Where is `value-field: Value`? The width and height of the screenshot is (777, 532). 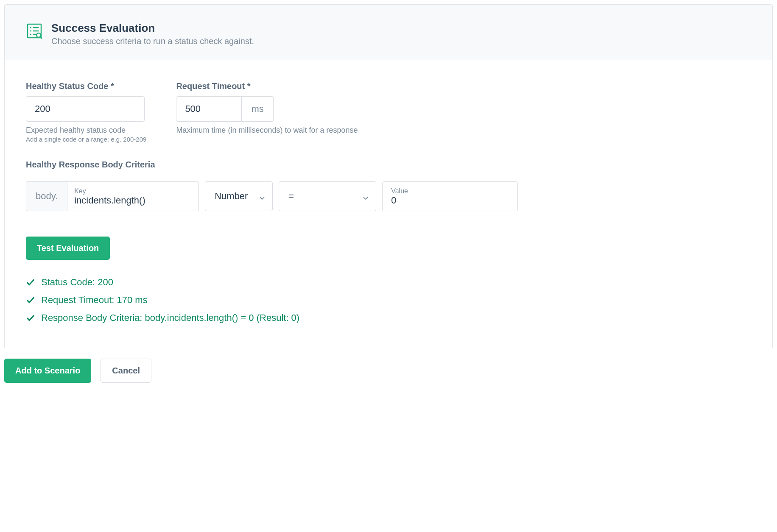
value-field: Value is located at coordinates (450, 196).